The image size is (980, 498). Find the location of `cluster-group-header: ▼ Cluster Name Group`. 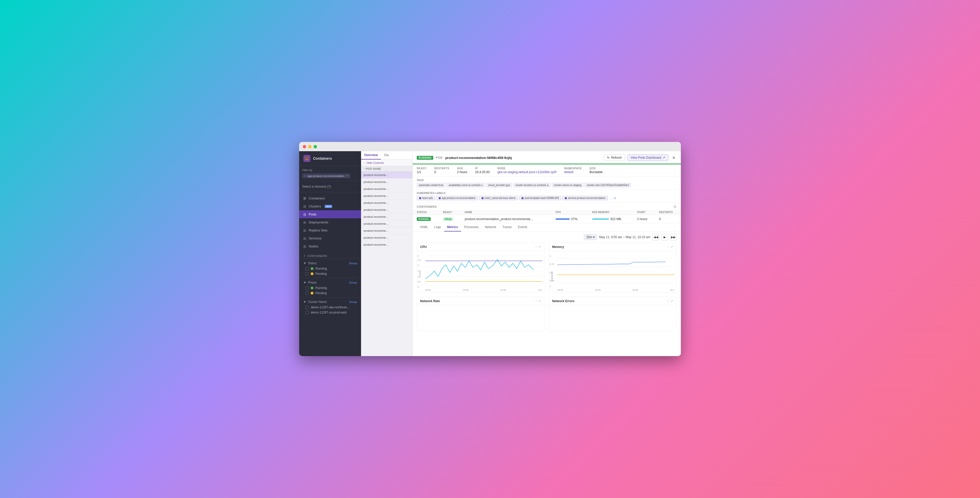

cluster-group-header: ▼ Cluster Name Group is located at coordinates (330, 302).